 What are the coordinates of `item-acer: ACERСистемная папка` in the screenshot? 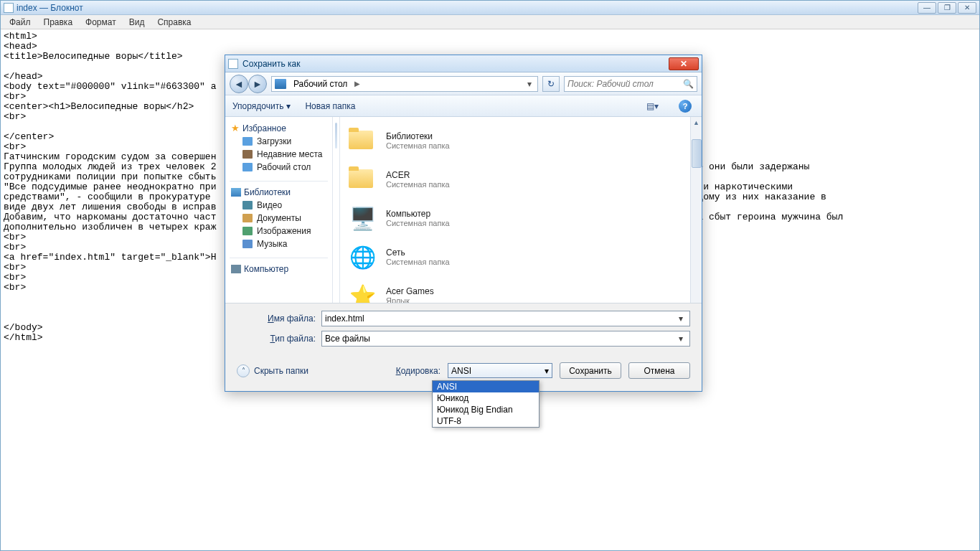 It's located at (521, 179).